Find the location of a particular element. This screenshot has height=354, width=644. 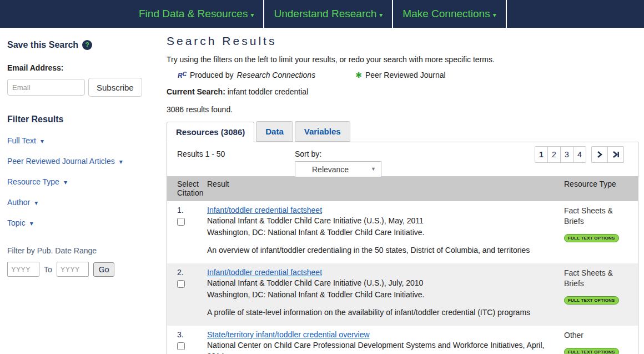

header-result: Result is located at coordinates (385, 188).